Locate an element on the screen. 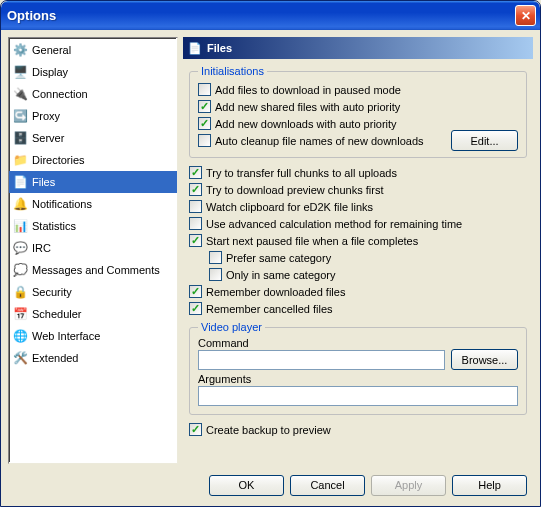 This screenshot has height=507, width=541. sidebar-item-label: Connection is located at coordinates (60, 94).